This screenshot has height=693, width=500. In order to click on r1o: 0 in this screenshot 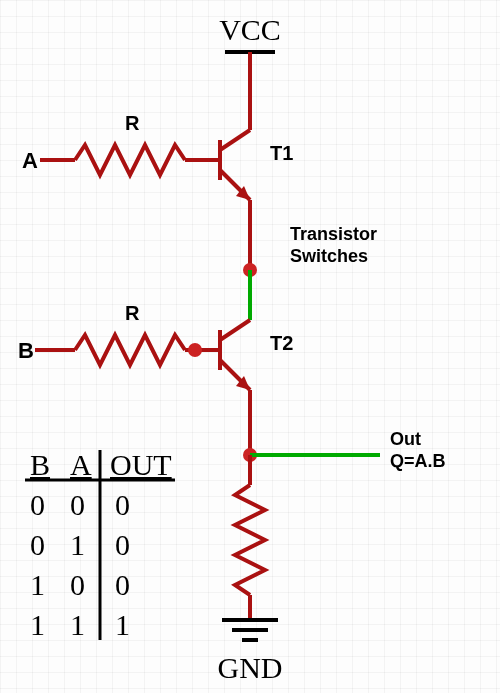, I will do `click(122, 544)`.